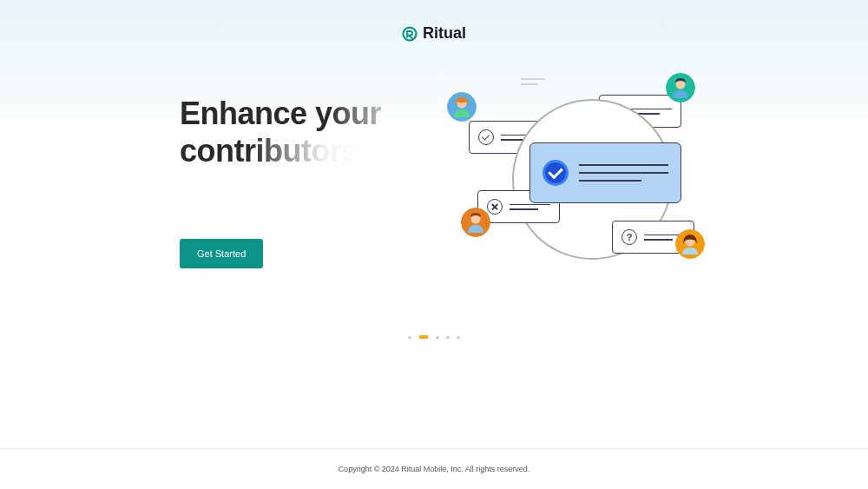 Image resolution: width=868 pixels, height=489 pixels. I want to click on question-outline-icon: ?, so click(629, 237).